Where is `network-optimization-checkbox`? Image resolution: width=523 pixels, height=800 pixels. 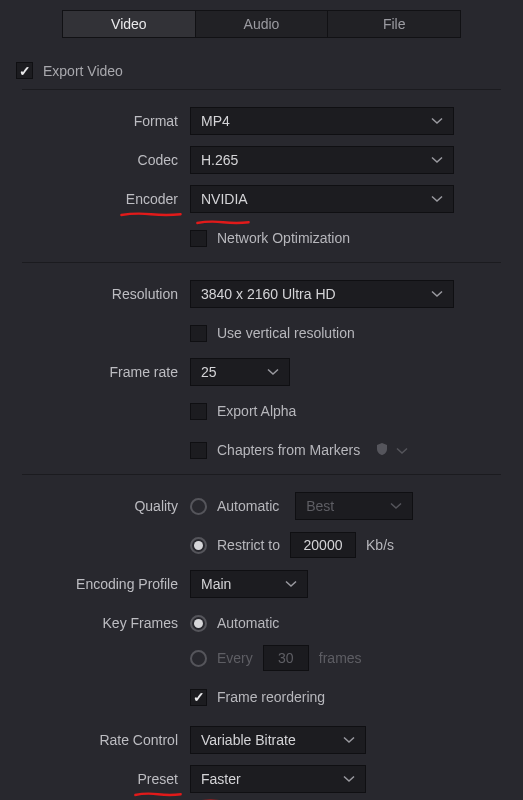 network-optimization-checkbox is located at coordinates (198, 238).